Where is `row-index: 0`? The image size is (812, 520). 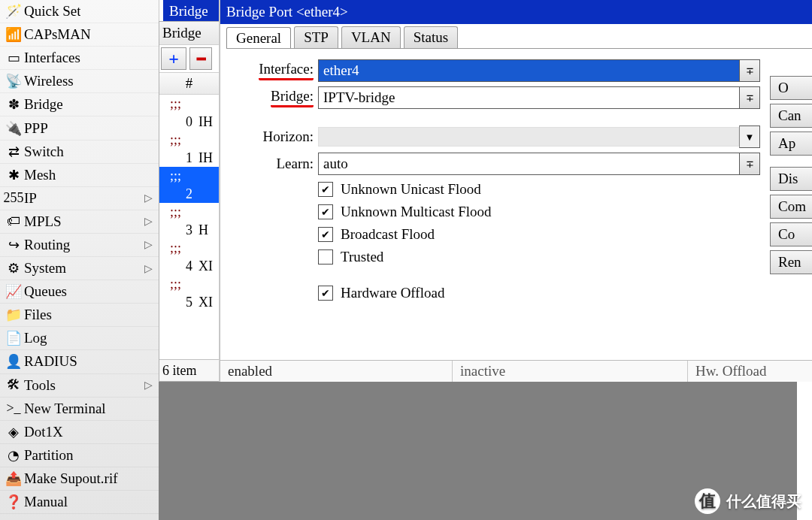
row-index: 0 is located at coordinates (178, 122).